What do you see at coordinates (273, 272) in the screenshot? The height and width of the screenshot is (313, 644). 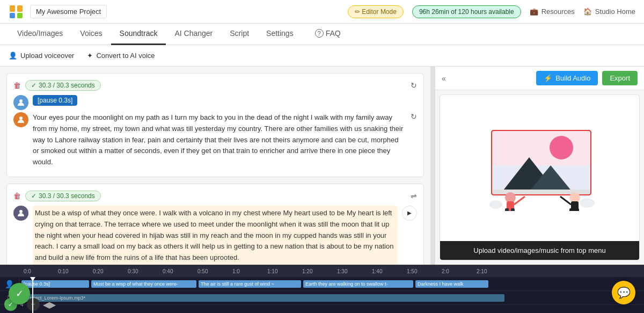 I see `ruler-mark-7: 1:10` at bounding box center [273, 272].